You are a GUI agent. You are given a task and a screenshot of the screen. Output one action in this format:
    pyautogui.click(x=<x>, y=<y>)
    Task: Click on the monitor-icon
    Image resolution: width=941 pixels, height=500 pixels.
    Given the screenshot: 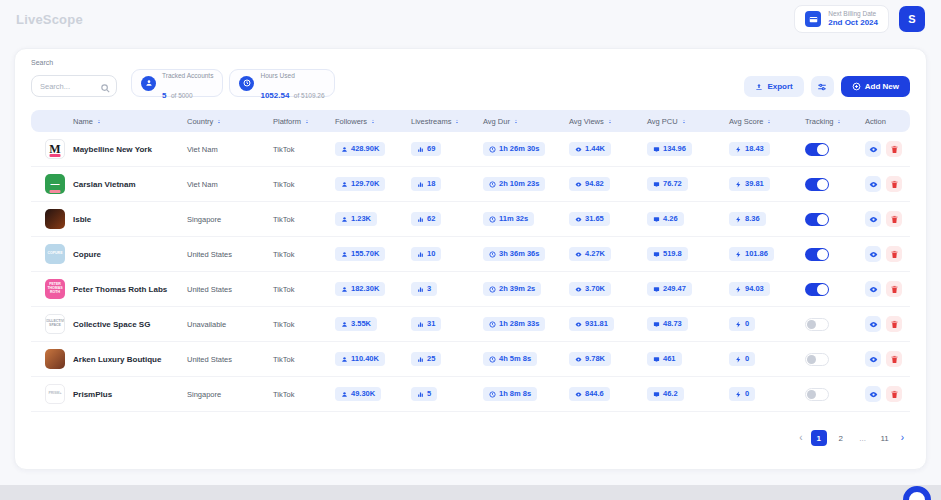 What is the action you would take?
    pyautogui.click(x=656, y=290)
    